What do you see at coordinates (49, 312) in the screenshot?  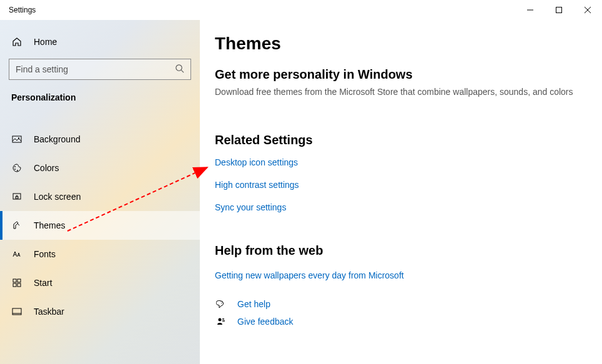 I see `sidebar-item-label: Taskbar` at bounding box center [49, 312].